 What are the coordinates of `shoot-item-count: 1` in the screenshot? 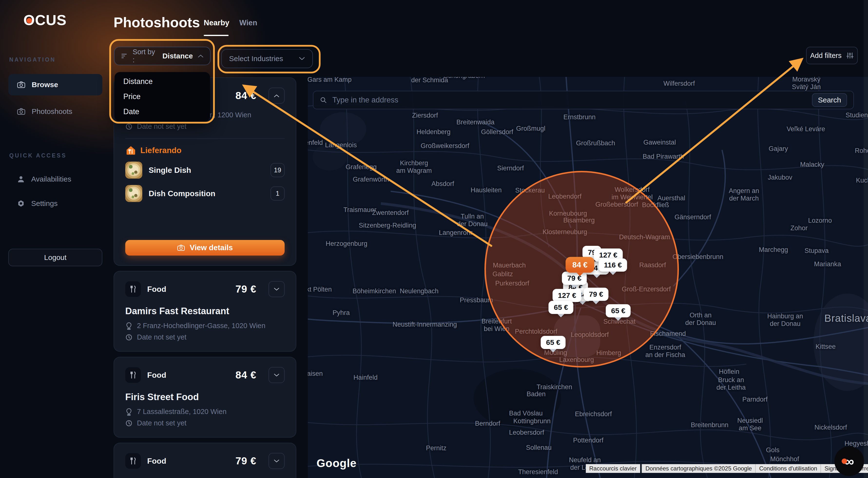 It's located at (278, 194).